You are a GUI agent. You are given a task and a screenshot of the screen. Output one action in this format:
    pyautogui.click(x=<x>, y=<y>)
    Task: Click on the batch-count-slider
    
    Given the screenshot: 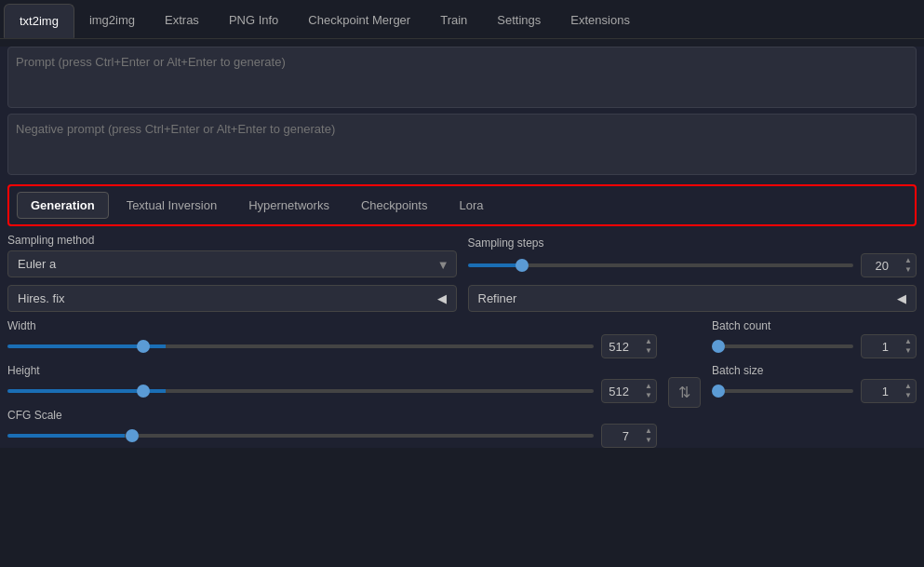 What is the action you would take?
    pyautogui.click(x=783, y=346)
    